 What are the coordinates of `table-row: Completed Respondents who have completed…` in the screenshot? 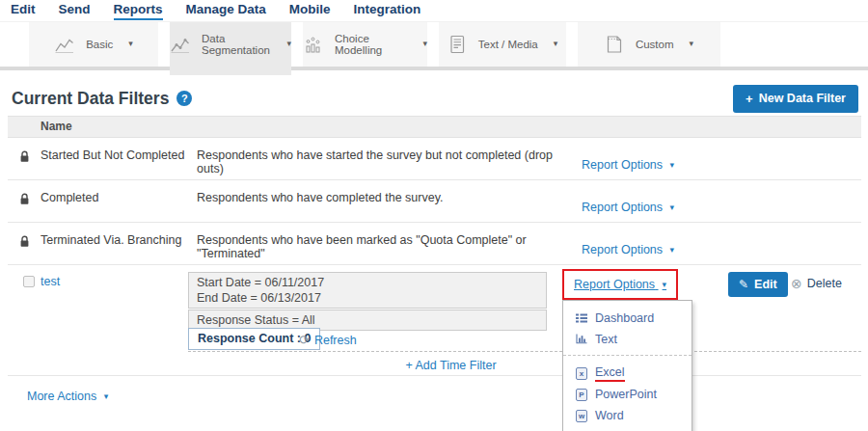 It's located at (434, 202).